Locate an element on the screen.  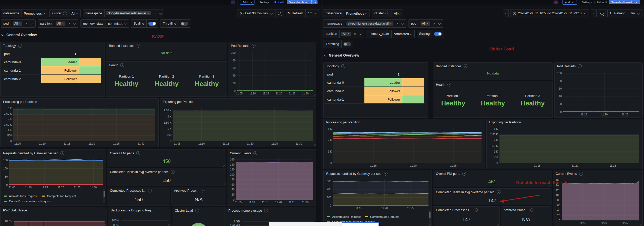
time-range-picker: 2026-01-08 11:10:55 to 2026-01-08 11:29:… is located at coordinates (550, 13).